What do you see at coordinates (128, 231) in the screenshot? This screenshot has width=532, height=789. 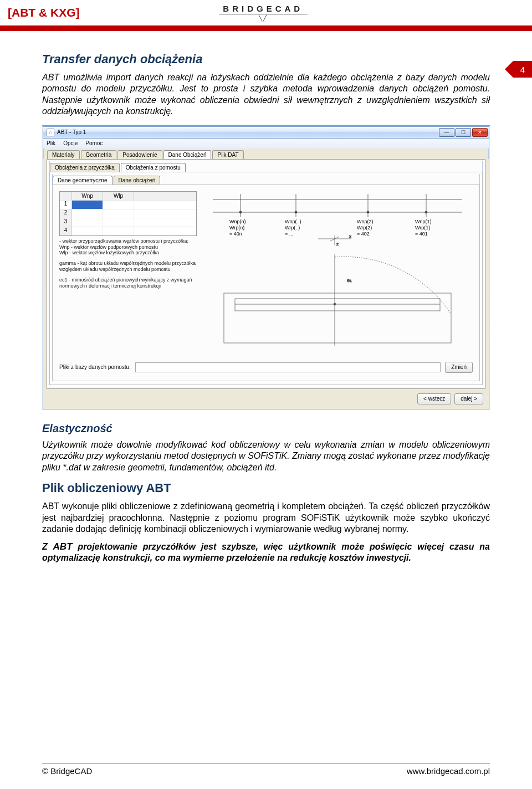 I see `table-row: 4` at bounding box center [128, 231].